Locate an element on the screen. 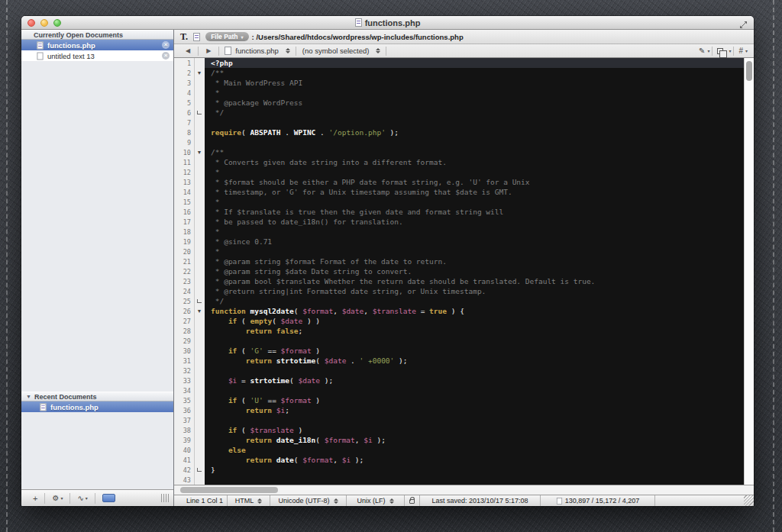  pages-icon is located at coordinates (720, 51).